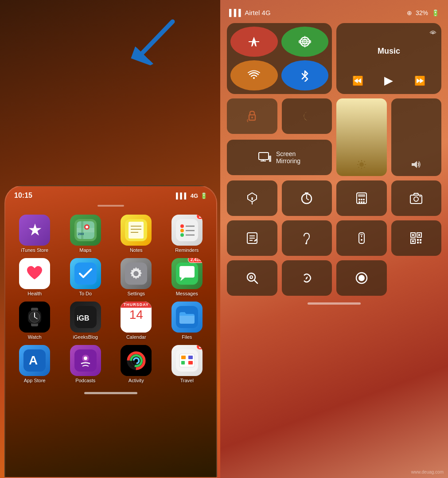 This screenshot has height=478, width=448. I want to click on app-podcasts: Podcasts, so click(86, 364).